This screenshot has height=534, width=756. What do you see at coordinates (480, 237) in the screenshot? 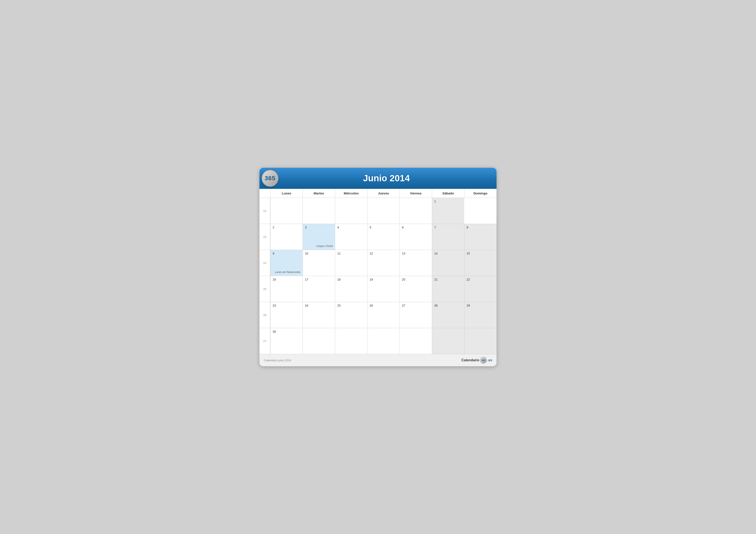
I see `day-cell-w1-d6: 8` at bounding box center [480, 237].